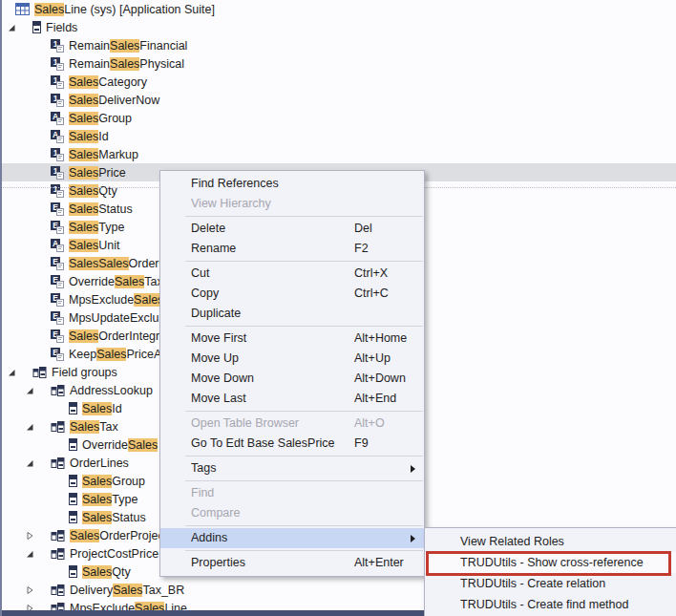  What do you see at coordinates (338, 99) in the screenshot?
I see `tree-row-salesdelivernow: 1SalesDeliverNow` at bounding box center [338, 99].